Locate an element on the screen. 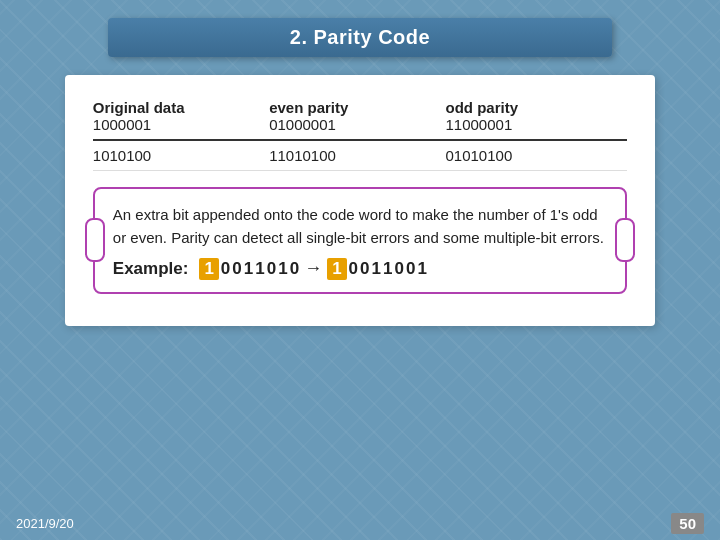 The image size is (720, 540). bit-0-7: 0 is located at coordinates (398, 269).